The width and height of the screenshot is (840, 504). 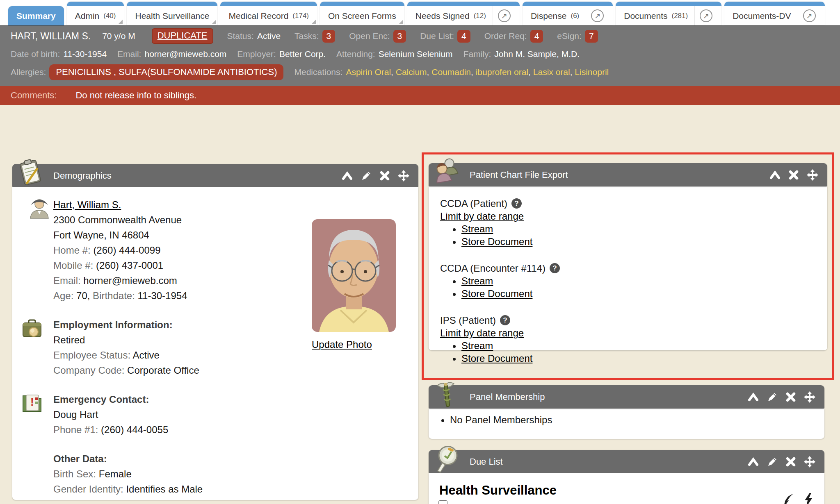 What do you see at coordinates (414, 72) in the screenshot?
I see `medication-link: Calcium` at bounding box center [414, 72].